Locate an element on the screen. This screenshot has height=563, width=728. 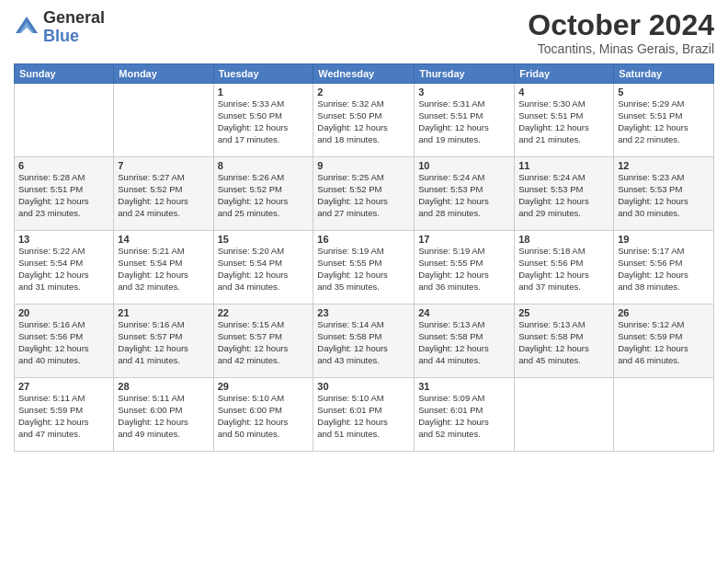
day-info: Sunrise: 5:33 AM Sunset: 5:50 PM Dayligh… is located at coordinates (264, 121).